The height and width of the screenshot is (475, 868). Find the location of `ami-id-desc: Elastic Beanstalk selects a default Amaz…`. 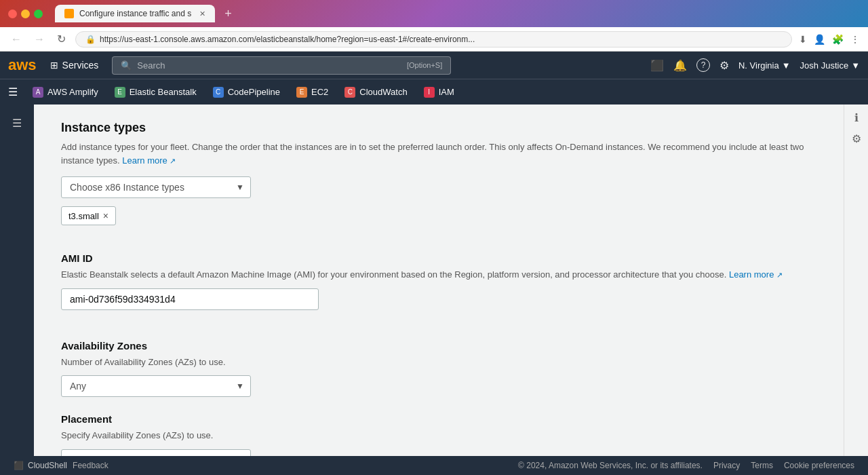

ami-id-desc: Elastic Beanstalk selects a default Amaz… is located at coordinates (439, 275).